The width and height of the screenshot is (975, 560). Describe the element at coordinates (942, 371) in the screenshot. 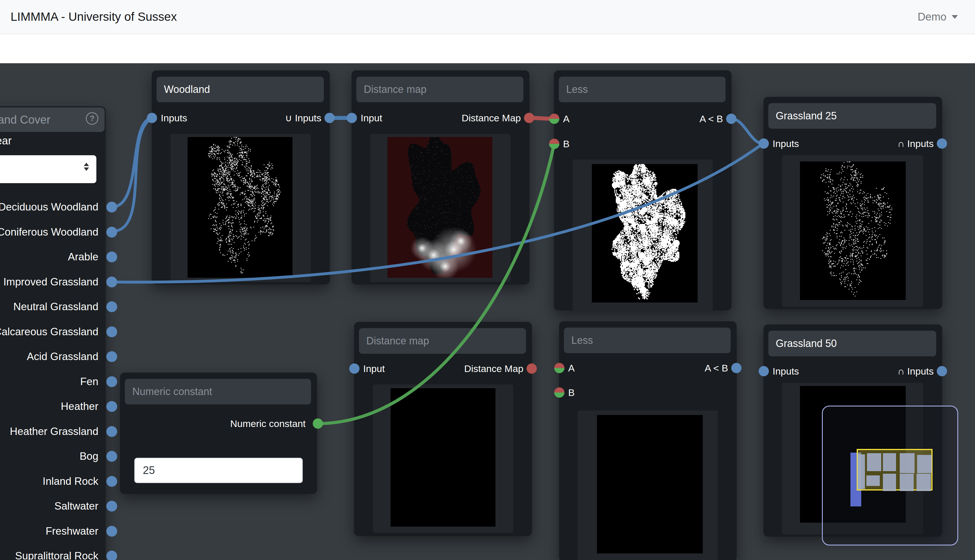

I see `port-grassland50-intersect-output` at that location.